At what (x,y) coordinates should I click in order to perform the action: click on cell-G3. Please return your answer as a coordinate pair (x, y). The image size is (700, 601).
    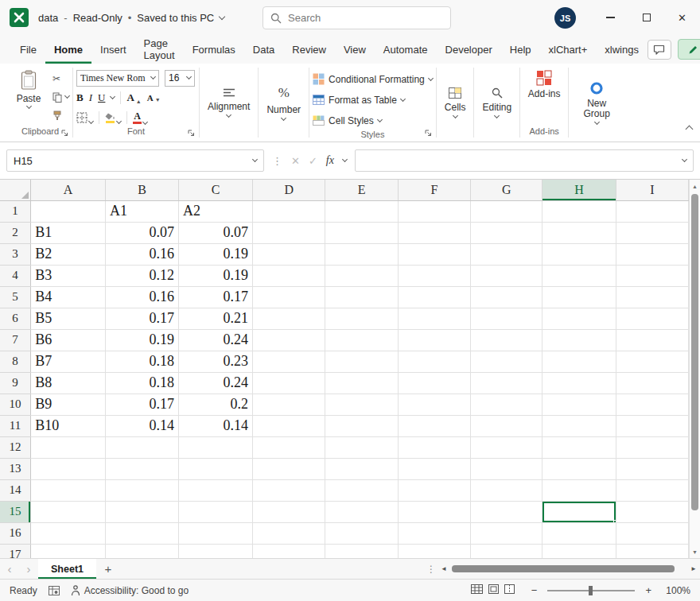
    Looking at the image, I should click on (506, 254).